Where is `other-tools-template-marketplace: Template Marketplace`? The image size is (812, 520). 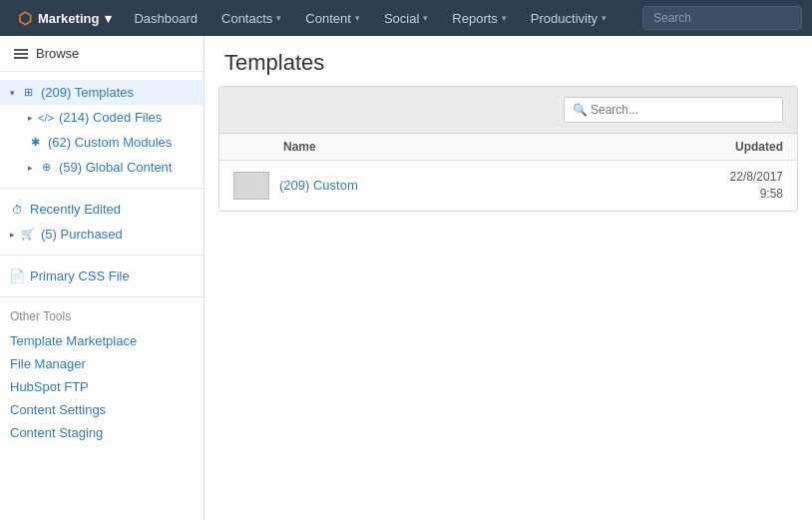
other-tools-template-marketplace: Template Marketplace is located at coordinates (102, 341).